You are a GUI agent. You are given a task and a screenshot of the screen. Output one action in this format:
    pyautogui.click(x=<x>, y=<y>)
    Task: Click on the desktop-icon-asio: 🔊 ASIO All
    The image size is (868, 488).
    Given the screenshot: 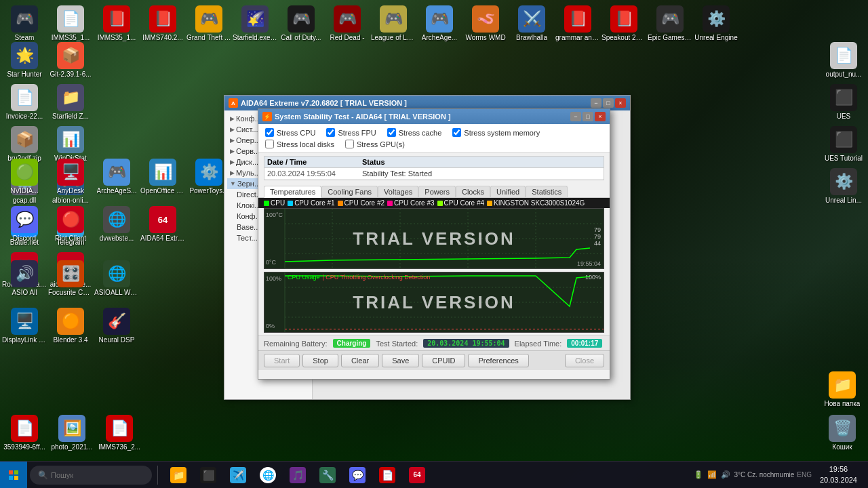 What is the action you would take?
    pyautogui.click(x=24, y=279)
    